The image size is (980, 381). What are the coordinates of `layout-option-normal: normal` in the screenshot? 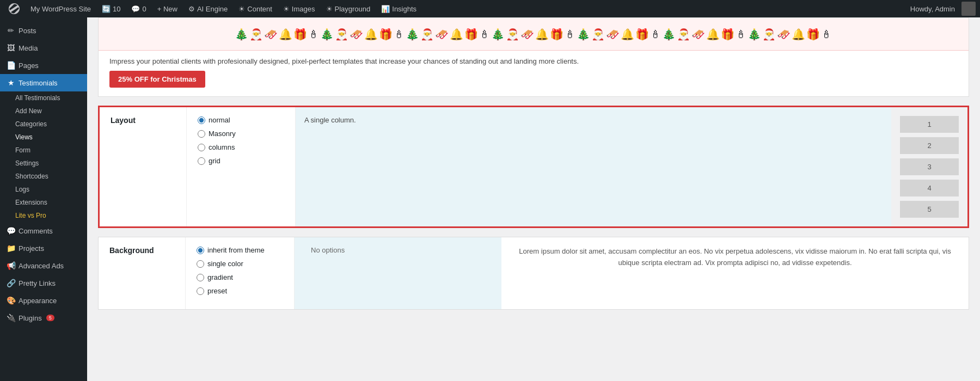 It's located at (241, 120).